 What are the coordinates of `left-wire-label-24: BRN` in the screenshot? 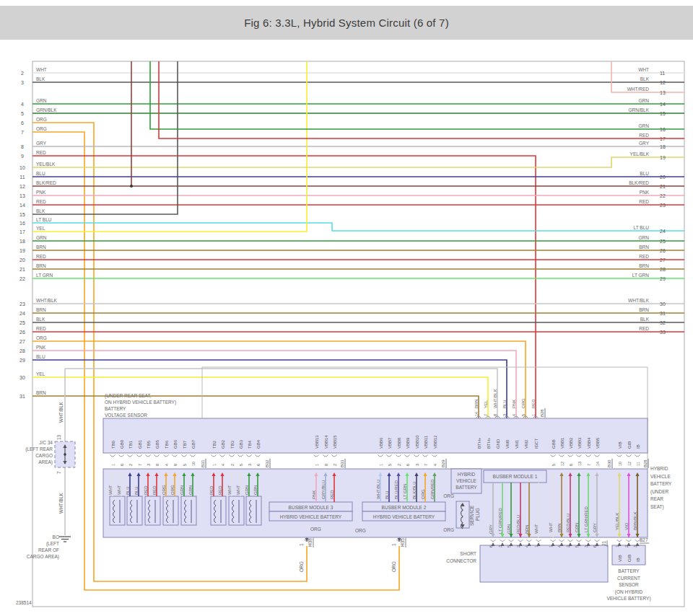 It's located at (41, 310).